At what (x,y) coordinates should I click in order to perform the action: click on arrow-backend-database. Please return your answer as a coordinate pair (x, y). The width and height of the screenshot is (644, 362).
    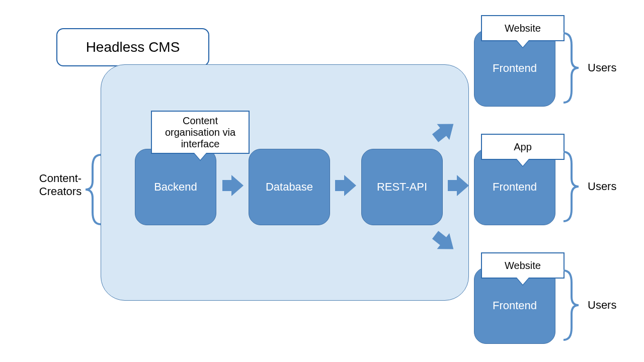
    Looking at the image, I should click on (233, 186).